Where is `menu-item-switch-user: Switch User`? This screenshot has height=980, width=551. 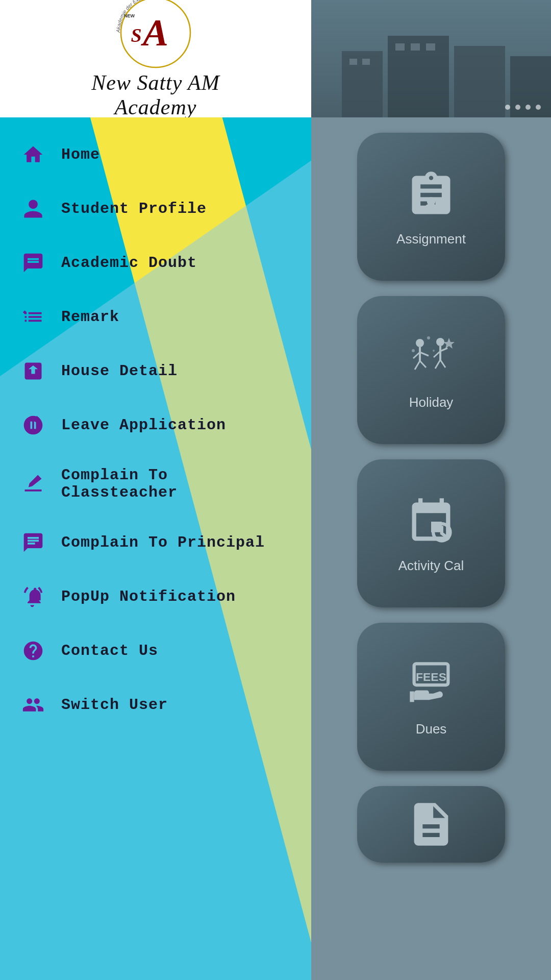 menu-item-switch-user: Switch User is located at coordinates (156, 705).